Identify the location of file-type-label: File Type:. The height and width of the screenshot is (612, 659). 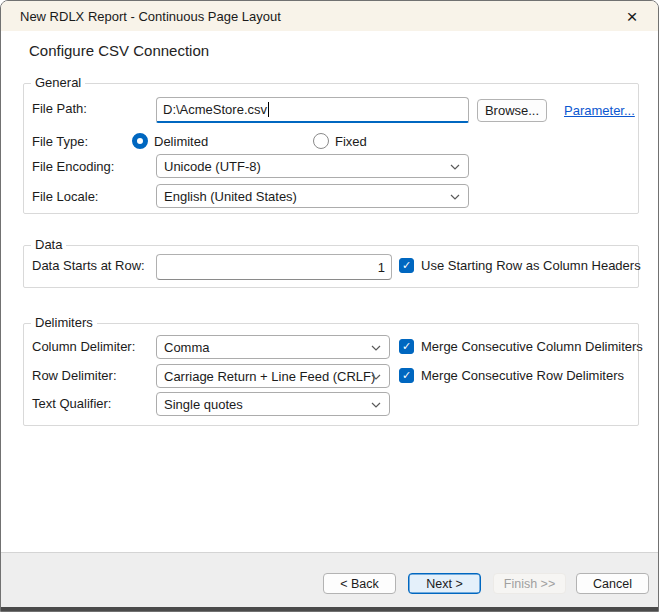
(60, 142).